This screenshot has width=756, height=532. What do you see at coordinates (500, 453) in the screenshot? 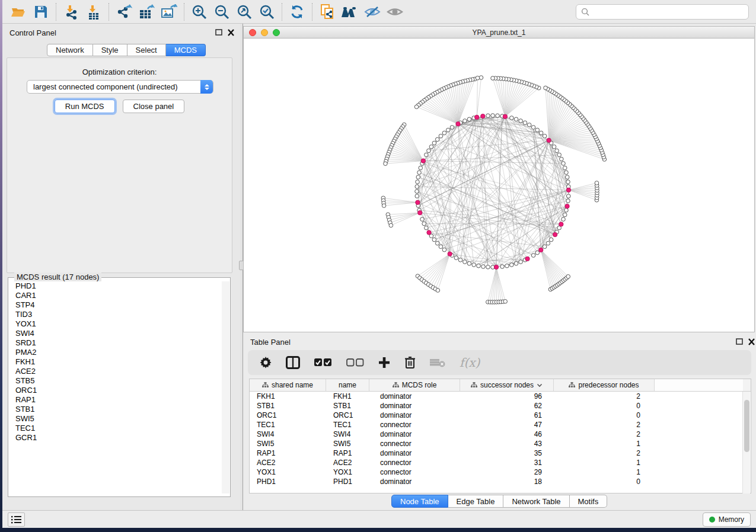
I see `table-row: RAP1RAP1dominator352` at bounding box center [500, 453].